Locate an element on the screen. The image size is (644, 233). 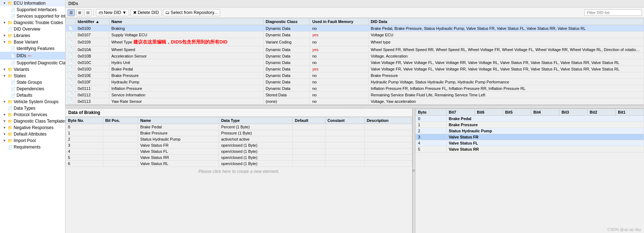
sidebar-item-diagnostic-trouble: ▼📁Diagnostic Trouble Codes is located at coordinates (32, 23).